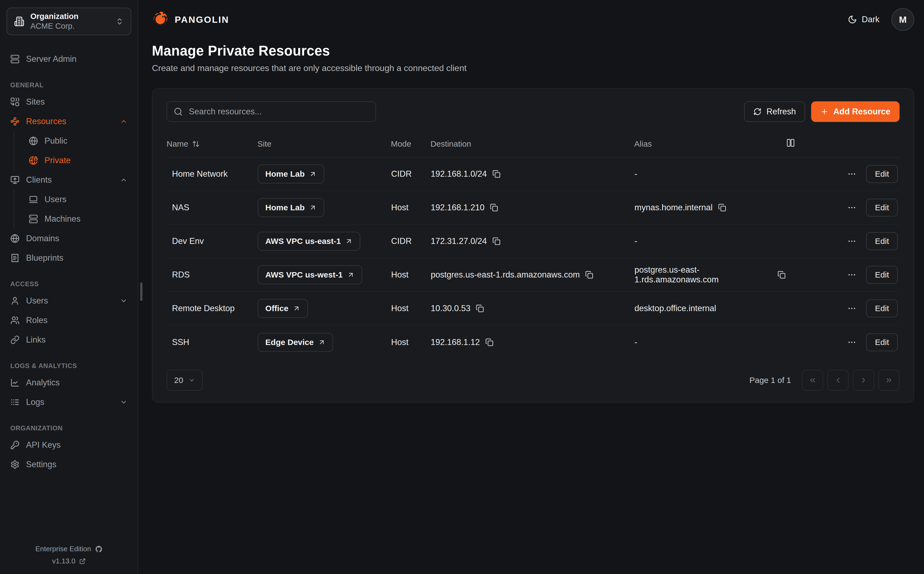 This screenshot has width=924, height=574. What do you see at coordinates (51, 59) in the screenshot?
I see `sidebar-item-label: Server Admin` at bounding box center [51, 59].